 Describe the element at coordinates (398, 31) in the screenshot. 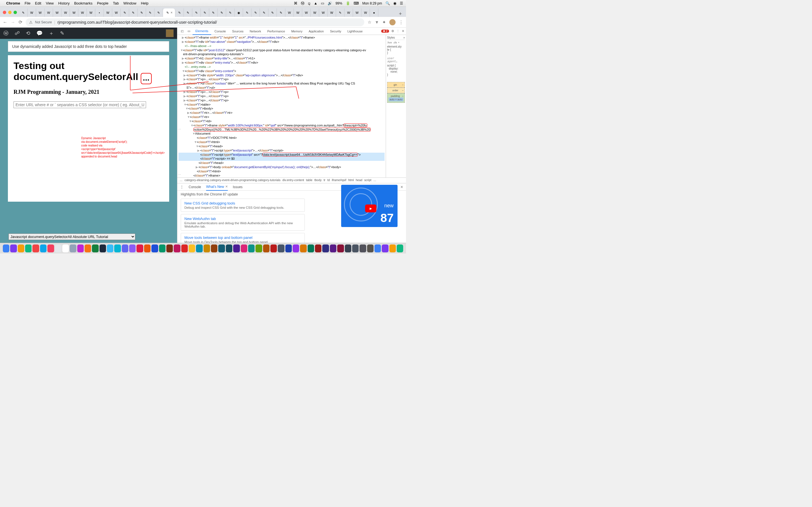

I see `more-icon: ⋮` at that location.